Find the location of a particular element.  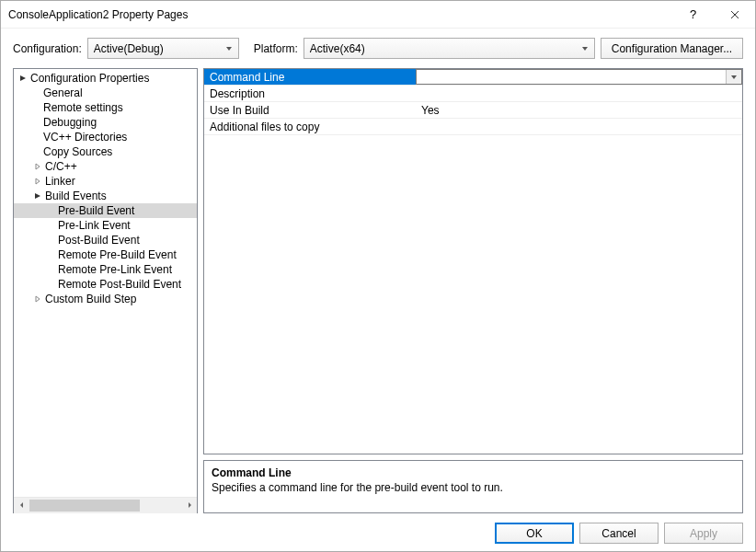

config-toolbar: Configuration: Active(Debug) Platform: A… is located at coordinates (378, 48).